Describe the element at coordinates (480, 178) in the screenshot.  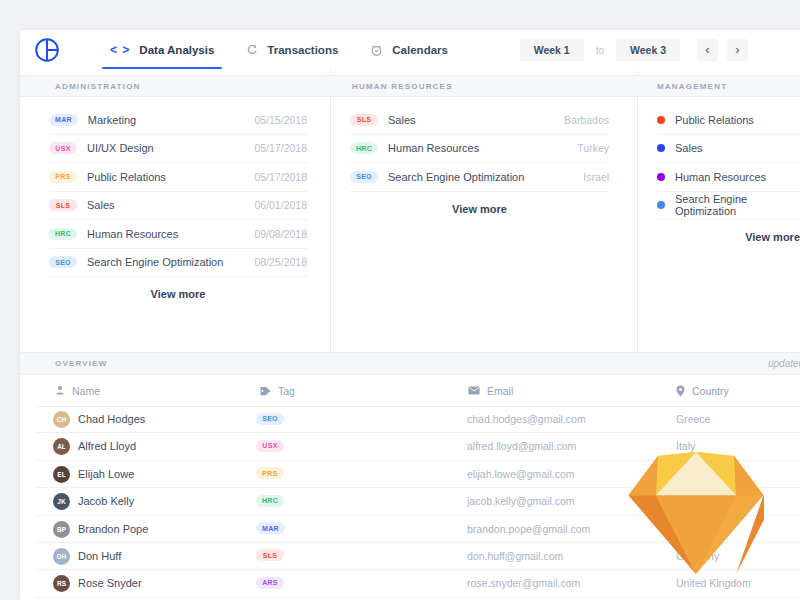
I see `list-item: SEO Search Engine Optimization Israel` at that location.